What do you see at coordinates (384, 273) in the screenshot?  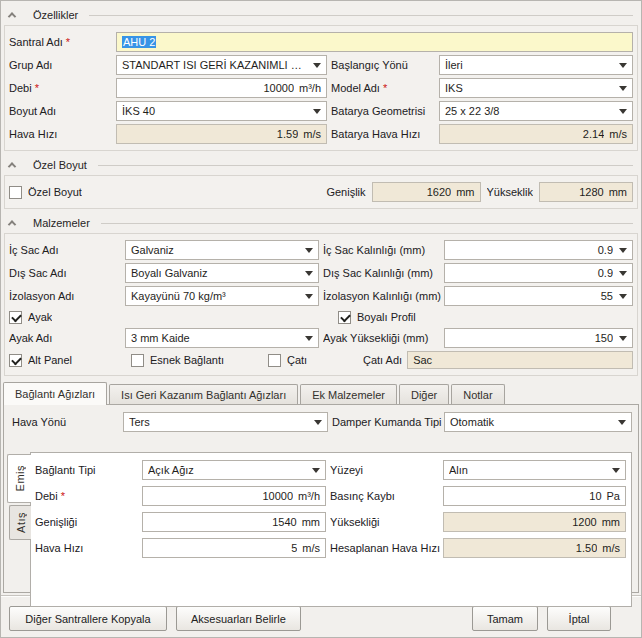 I see `dis-sac-kalinligi-label: Dış Sac Kalınlığı (mm)` at bounding box center [384, 273].